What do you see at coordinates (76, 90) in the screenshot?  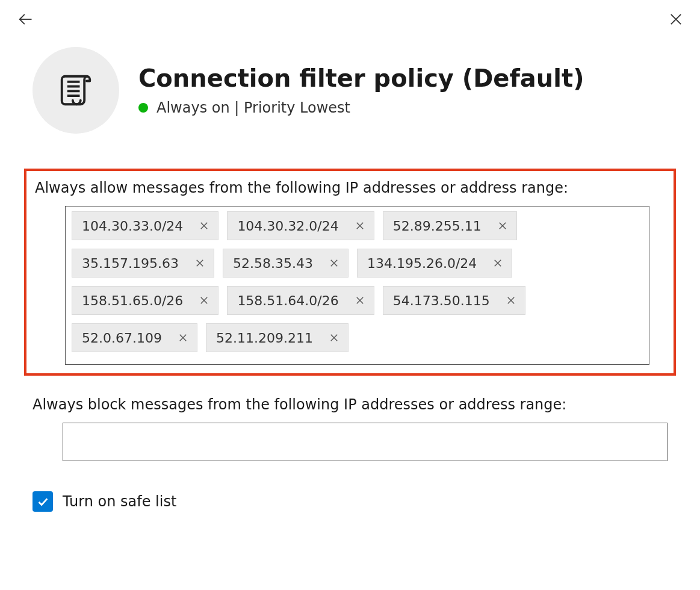 I see `scroll-icon` at bounding box center [76, 90].